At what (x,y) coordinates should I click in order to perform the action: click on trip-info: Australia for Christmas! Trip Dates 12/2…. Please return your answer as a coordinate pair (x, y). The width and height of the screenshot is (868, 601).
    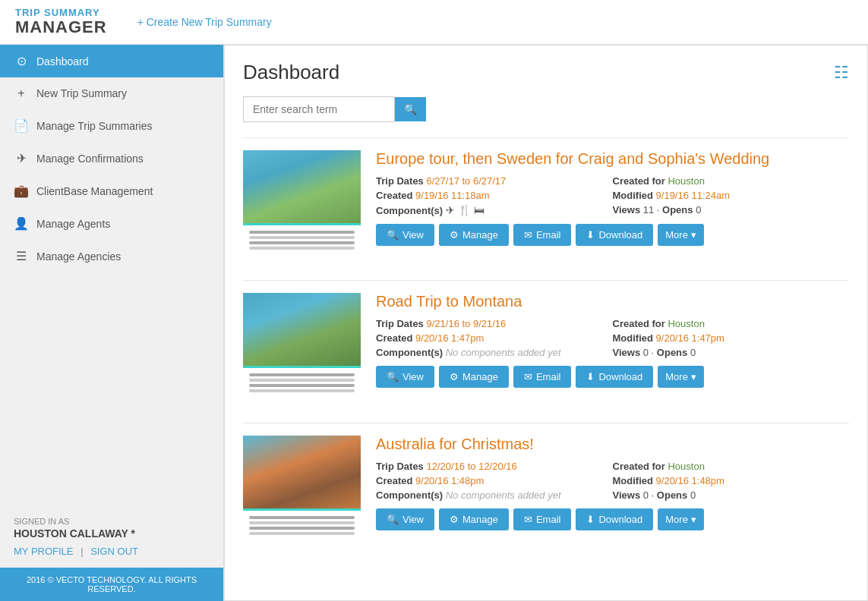
    Looking at the image, I should click on (612, 495).